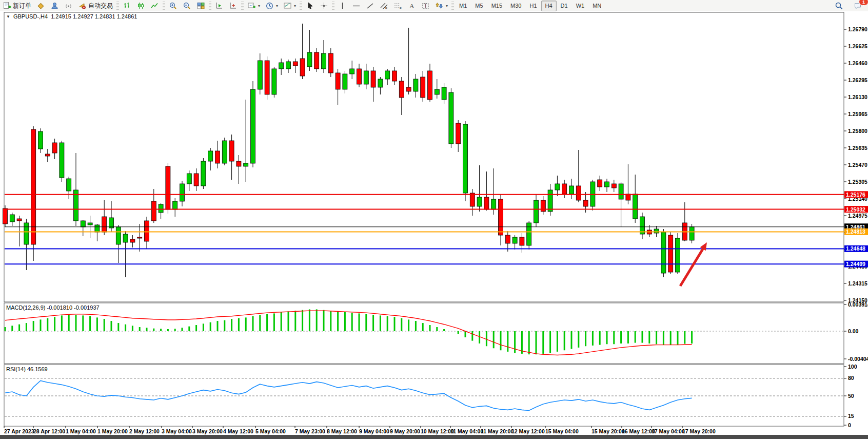 Image resolution: width=868 pixels, height=439 pixels. What do you see at coordinates (210, 6) in the screenshot?
I see `toolbar-group-divider` at bounding box center [210, 6].